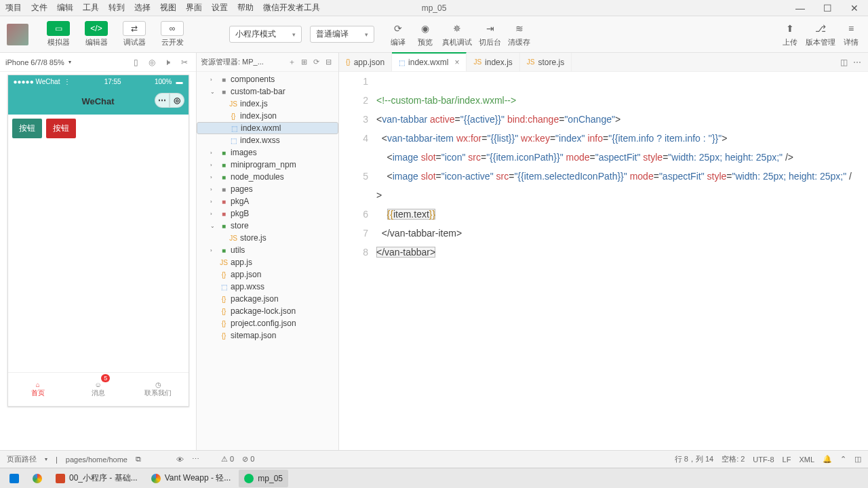 The height and width of the screenshot is (488, 868). I want to click on file-node: ›■images, so click(267, 152).